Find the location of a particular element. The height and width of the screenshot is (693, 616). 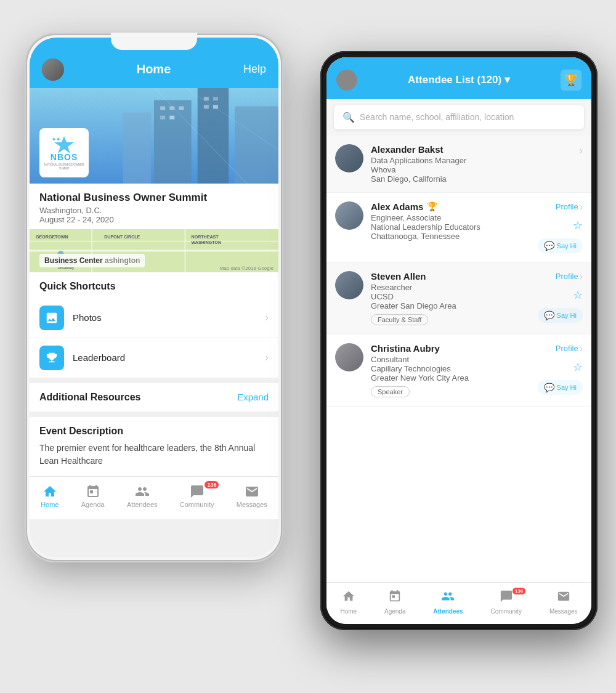

faculty-staff-tag: Faculty & Staff is located at coordinates (399, 320).